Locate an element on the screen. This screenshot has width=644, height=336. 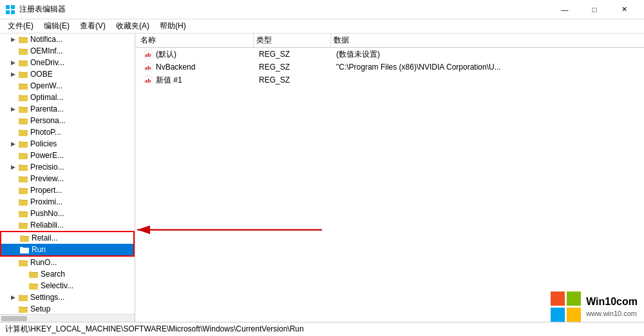
reg-row-nvbackend: ab NvBackend REG_SZ "C:\Program Files (x… is located at coordinates (390, 67).